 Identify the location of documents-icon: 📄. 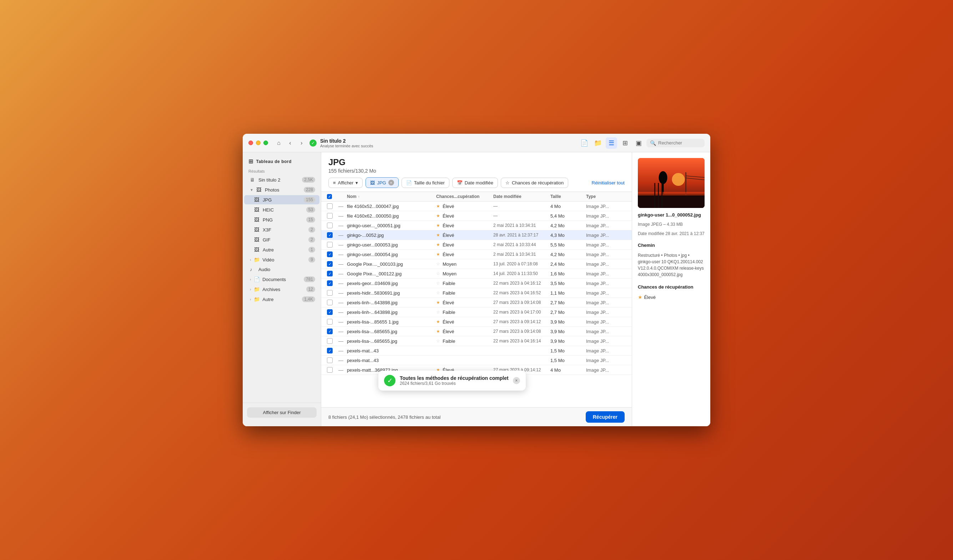
(257, 280).